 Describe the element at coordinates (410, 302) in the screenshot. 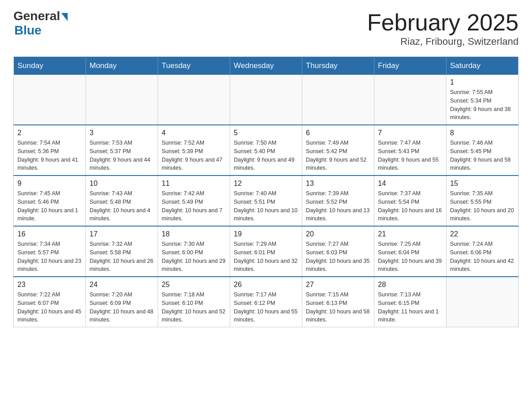

I see `calendar-day-cell: 28Sunrise: 7:13 AMSunset: 6:15 PMDayligh…` at that location.